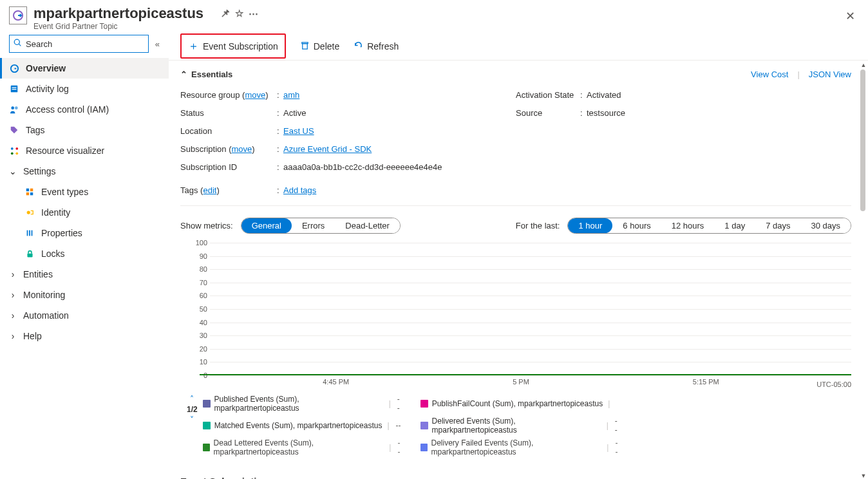 The image size is (868, 479). What do you see at coordinates (225, 14) in the screenshot?
I see `pin-icon: 📌︎` at bounding box center [225, 14].